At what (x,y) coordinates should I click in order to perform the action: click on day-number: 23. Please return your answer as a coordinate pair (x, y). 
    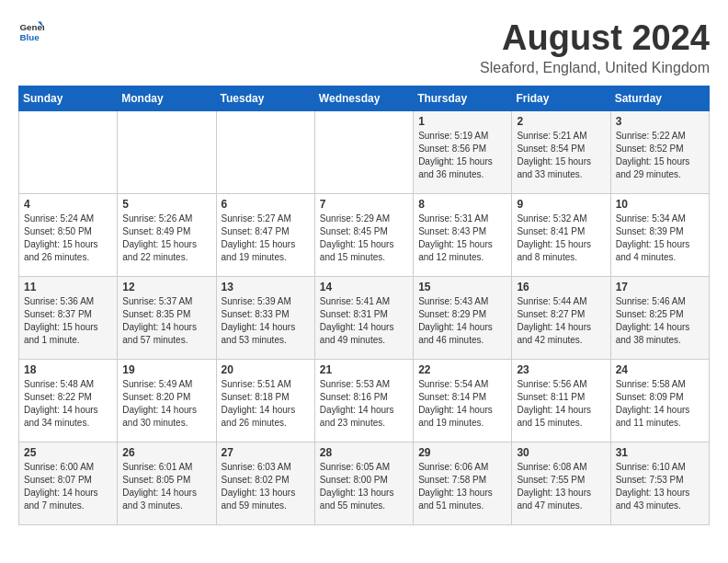
    Looking at the image, I should click on (561, 370).